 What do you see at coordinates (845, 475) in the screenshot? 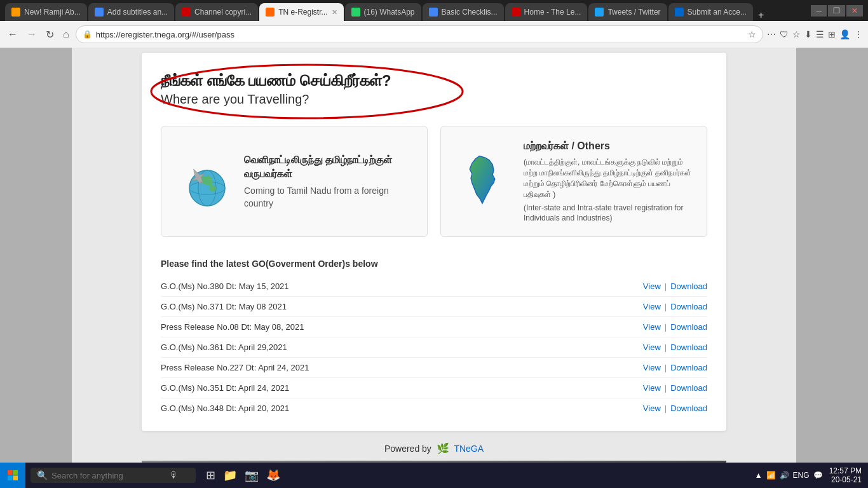
I see `taskbar-clock: 12:57 PM 20-05-21` at bounding box center [845, 475].